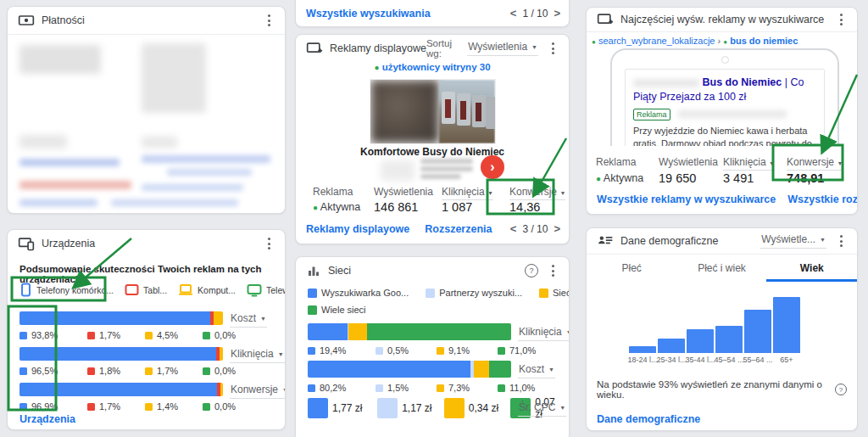  I want to click on devices-metric1-dropdown: Koszt▼, so click(248, 320).